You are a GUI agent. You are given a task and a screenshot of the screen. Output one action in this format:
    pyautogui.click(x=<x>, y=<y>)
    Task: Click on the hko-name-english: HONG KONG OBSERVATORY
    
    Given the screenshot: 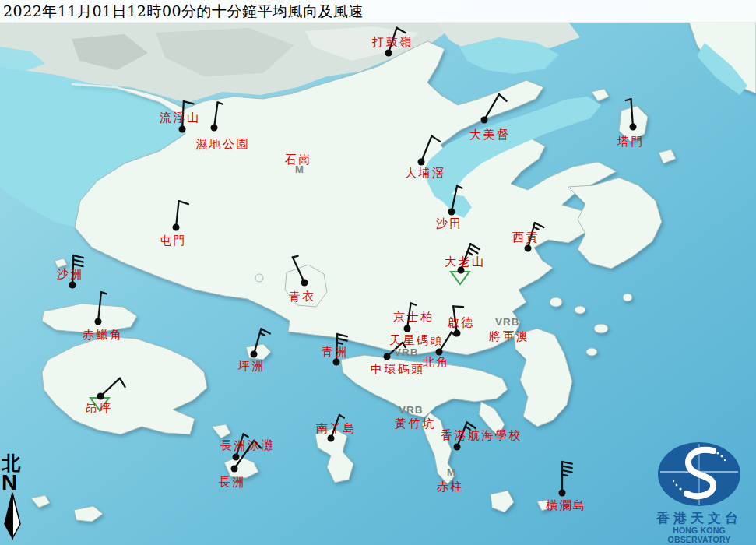 What is the action you would take?
    pyautogui.click(x=699, y=535)
    